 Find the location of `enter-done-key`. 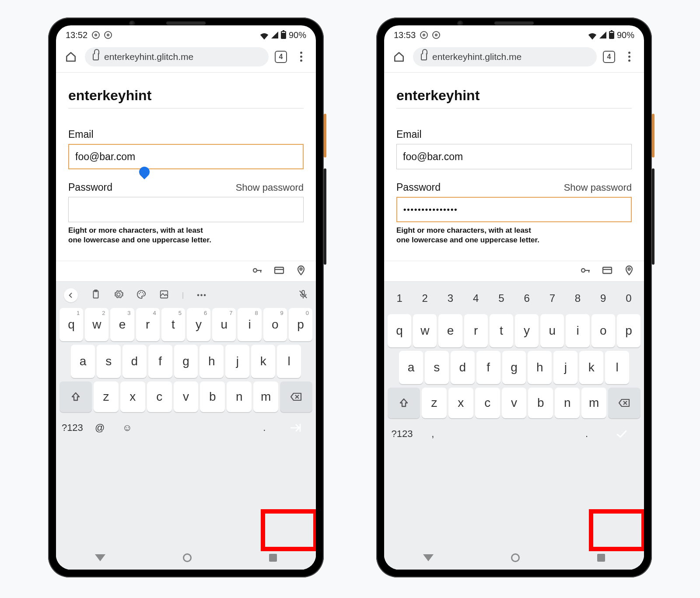

enter-done-key is located at coordinates (622, 434).